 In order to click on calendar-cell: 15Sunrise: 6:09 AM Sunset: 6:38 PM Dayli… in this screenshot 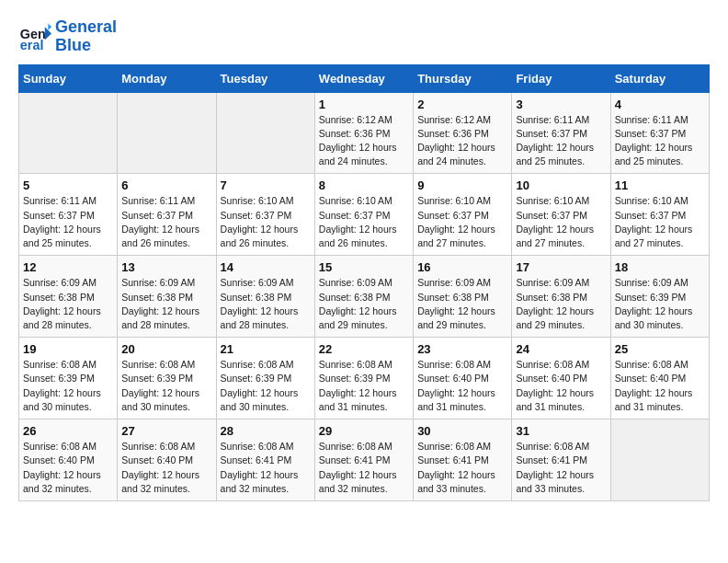, I will do `click(364, 296)`.